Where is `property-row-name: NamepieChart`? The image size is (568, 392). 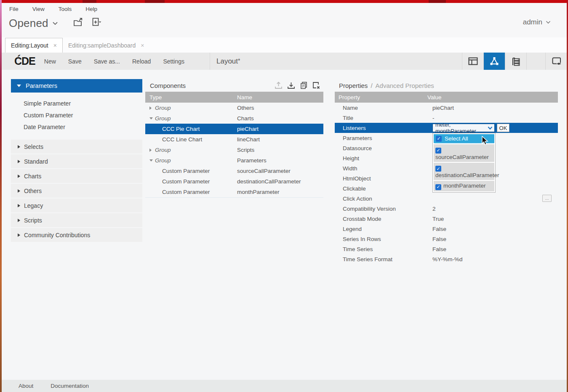 property-row-name: NamepieChart is located at coordinates (446, 108).